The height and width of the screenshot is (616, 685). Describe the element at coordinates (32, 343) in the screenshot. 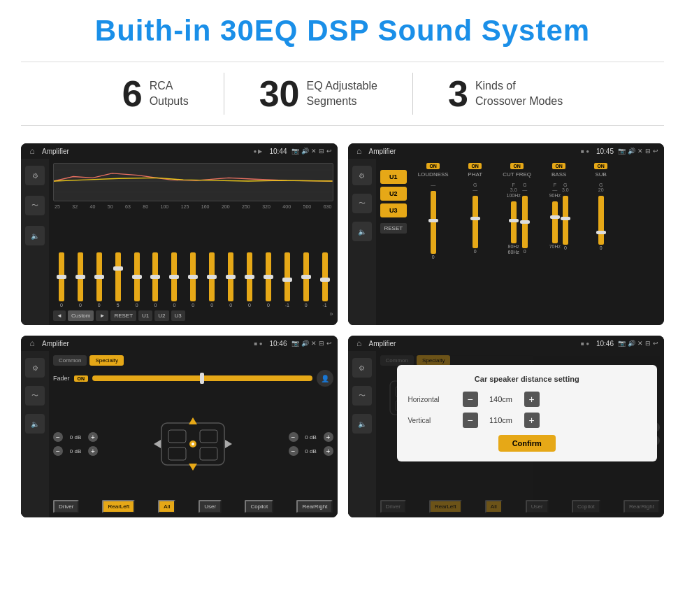

I see `home-icon-3: ⌂` at that location.